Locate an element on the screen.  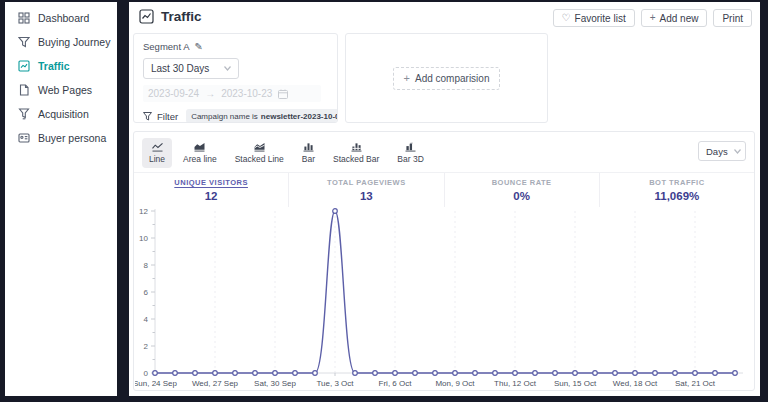
metric-bounce-rate: BOUNCE RATE0% is located at coordinates (522, 190).